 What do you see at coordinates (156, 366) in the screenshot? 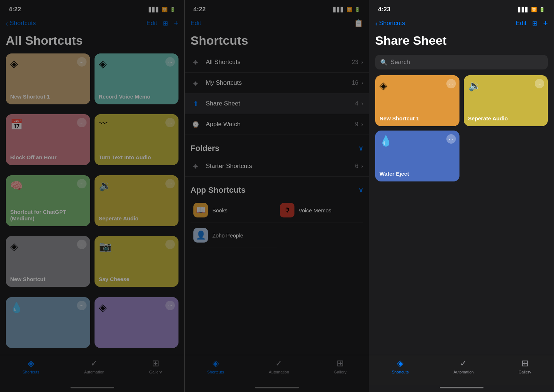
I see `tab-gallery-1: ⊞ Gallery` at bounding box center [156, 366].